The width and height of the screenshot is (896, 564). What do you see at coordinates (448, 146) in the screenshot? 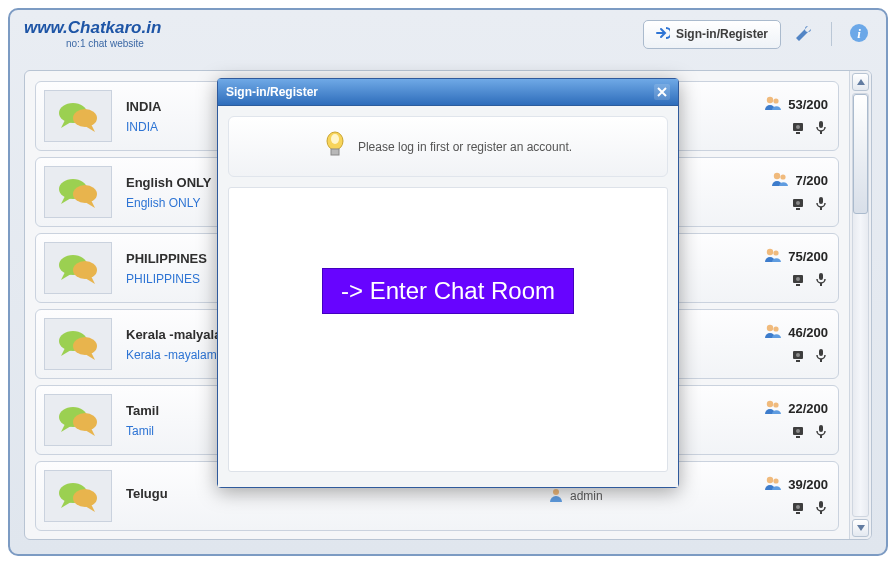
I see `modal-info-box: Please log in first or register an accou…` at bounding box center [448, 146].